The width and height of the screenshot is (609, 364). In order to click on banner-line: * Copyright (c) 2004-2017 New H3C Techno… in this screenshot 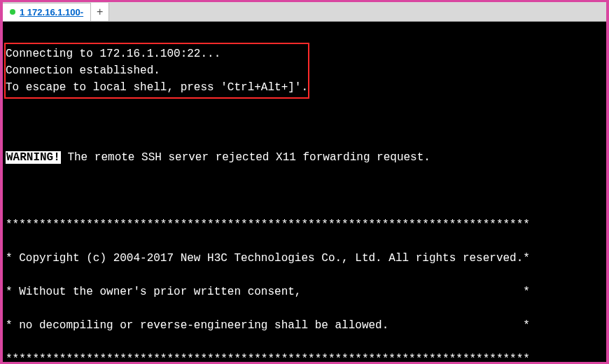, I will do `click(304, 258)`.